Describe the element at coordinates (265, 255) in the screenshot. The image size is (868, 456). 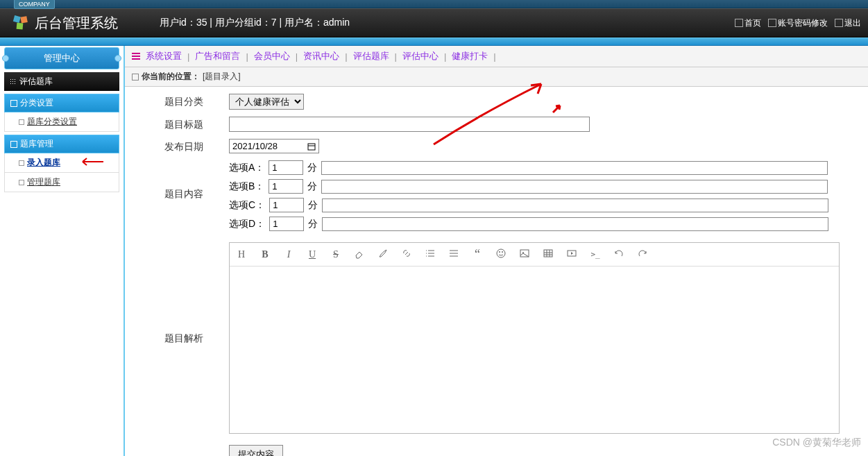
I see `bold-icon: B` at that location.